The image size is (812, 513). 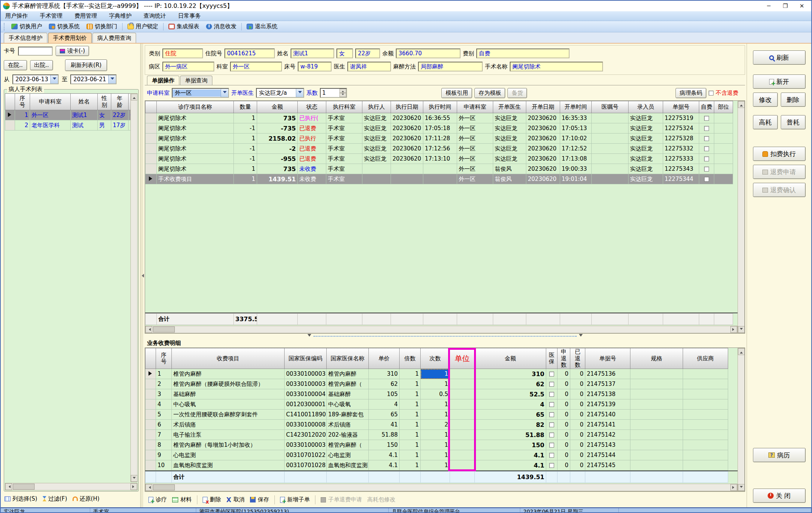 I want to click on cell: 16:36:55, so click(x=440, y=118).